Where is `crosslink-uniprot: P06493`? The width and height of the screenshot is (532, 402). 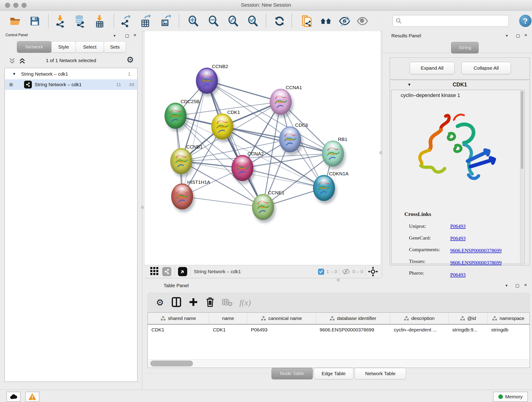
crosslink-uniprot: P06493 is located at coordinates (458, 226).